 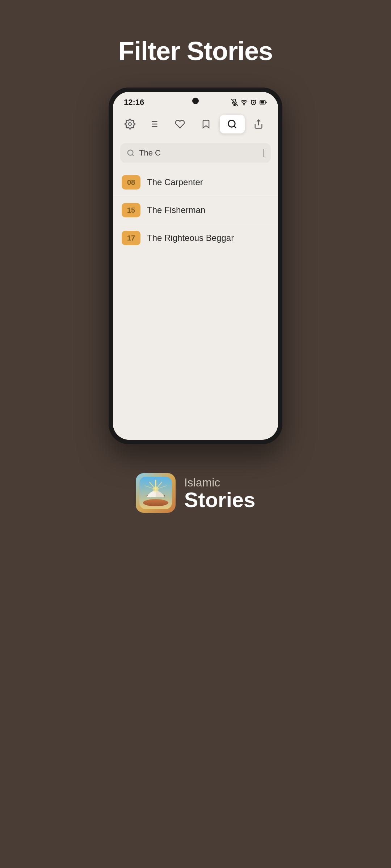 I want to click on story-title-3: The Righteous Beggar, so click(x=190, y=238).